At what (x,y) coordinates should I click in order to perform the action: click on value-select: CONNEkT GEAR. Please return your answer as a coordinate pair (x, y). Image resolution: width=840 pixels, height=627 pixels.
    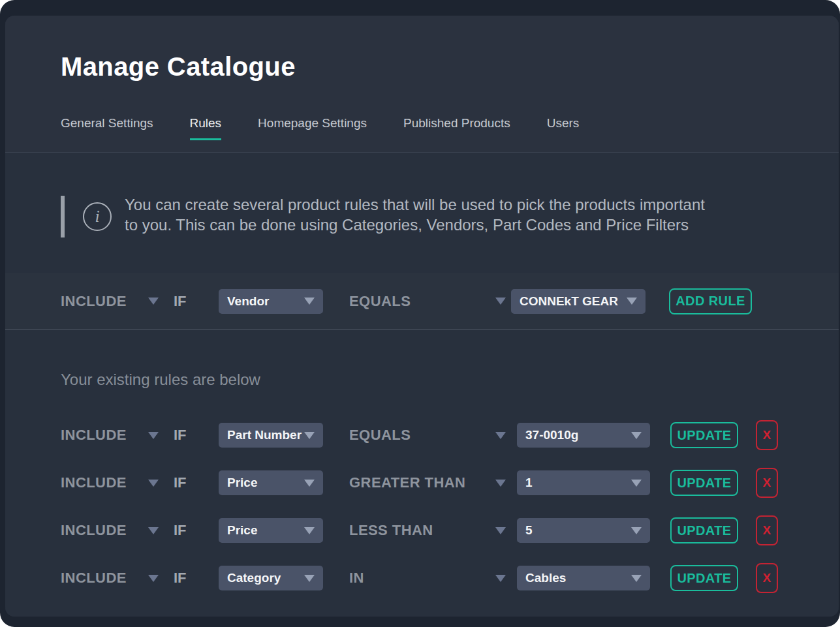
    Looking at the image, I should click on (578, 301).